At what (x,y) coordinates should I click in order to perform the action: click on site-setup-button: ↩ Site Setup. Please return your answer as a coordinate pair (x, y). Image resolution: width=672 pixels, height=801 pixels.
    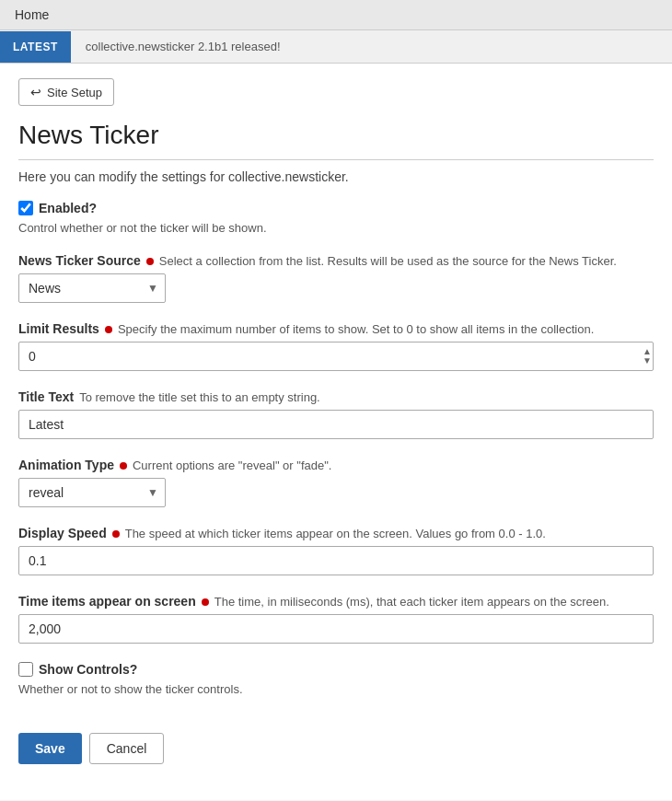
    Looking at the image, I should click on (66, 92).